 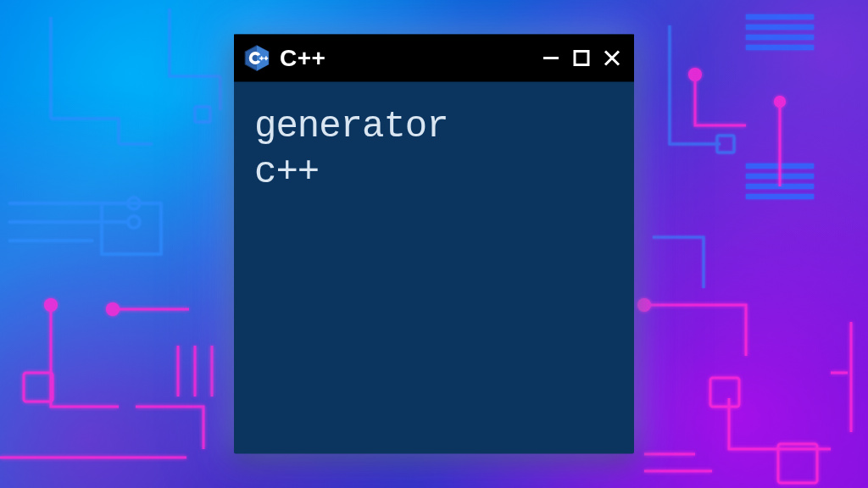 What do you see at coordinates (303, 58) in the screenshot?
I see `window-title: C++` at bounding box center [303, 58].